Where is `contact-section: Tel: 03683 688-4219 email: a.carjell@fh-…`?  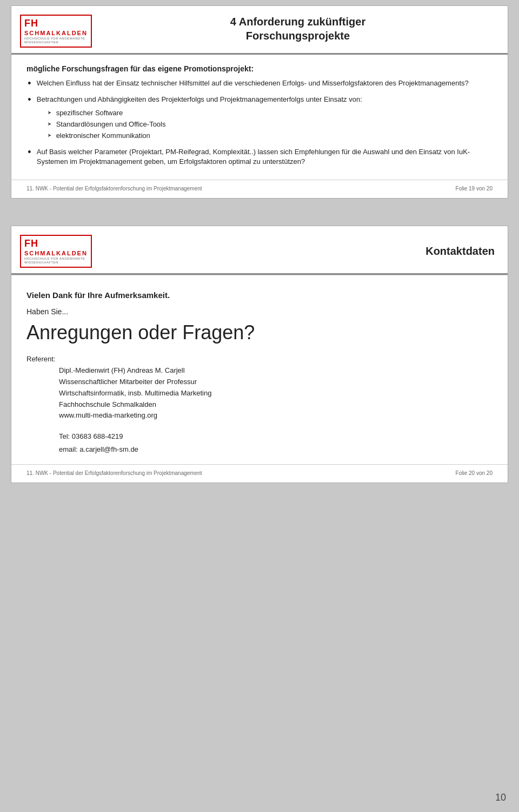 contact-section: Tel: 03683 688-4219 email: a.carjell@fh-… is located at coordinates (276, 443).